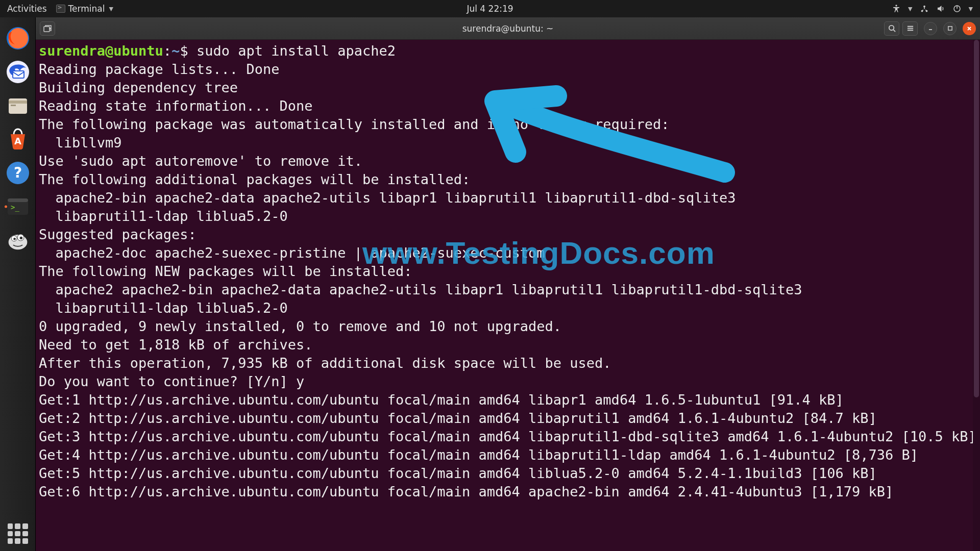 The height and width of the screenshot is (551, 980). I want to click on show-applications-button, so click(18, 534).